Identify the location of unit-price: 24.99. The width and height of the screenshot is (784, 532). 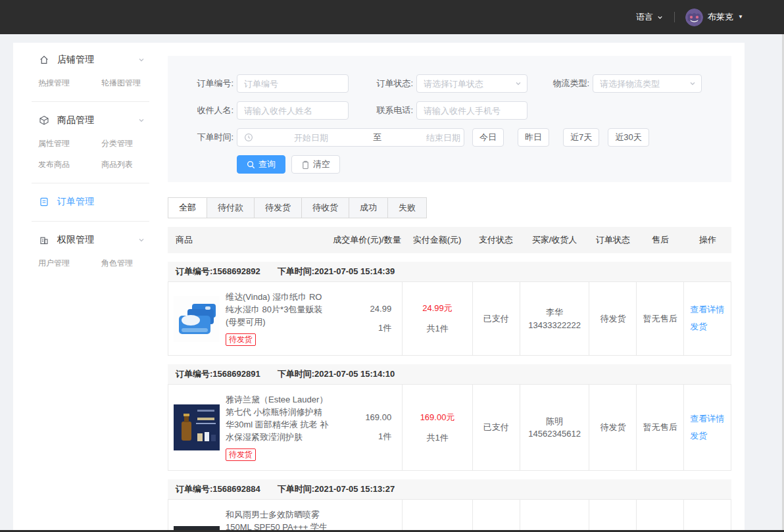
(381, 309).